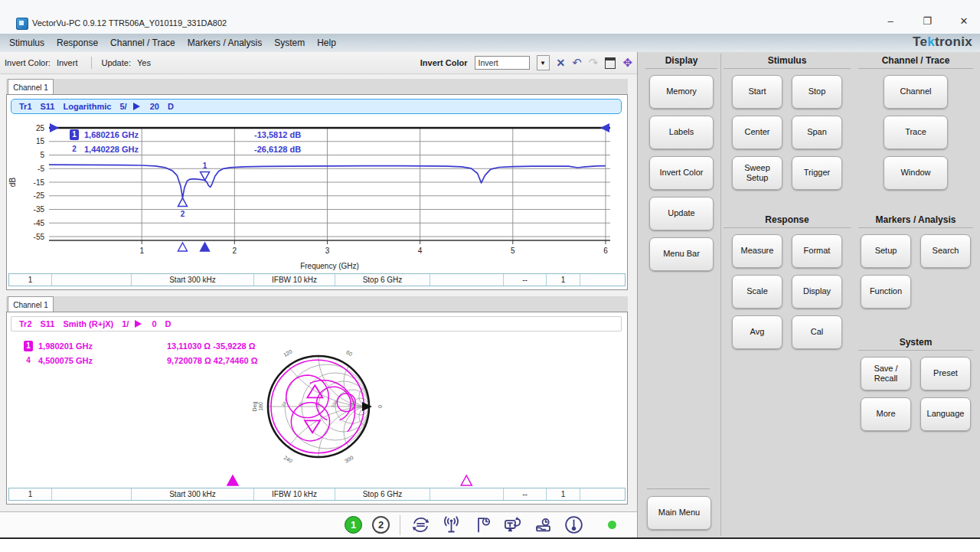 Image resolution: width=980 pixels, height=552 pixels. Describe the element at coordinates (482, 525) in the screenshot. I see `frequency-reference-icon` at that location.